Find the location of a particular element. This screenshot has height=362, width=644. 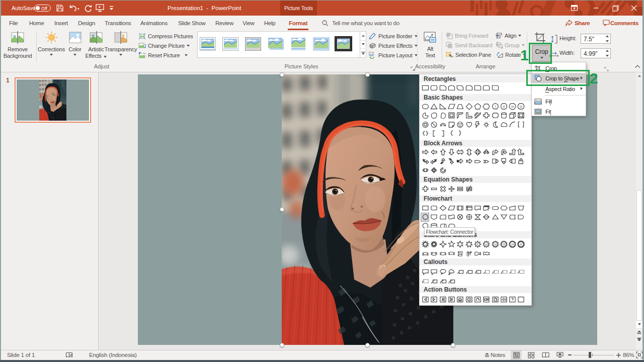

svg-text: 7 is located at coordinates (495, 106).